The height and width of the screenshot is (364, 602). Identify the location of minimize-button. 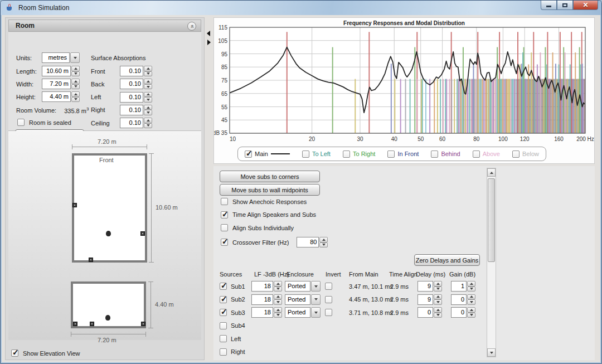
(548, 6).